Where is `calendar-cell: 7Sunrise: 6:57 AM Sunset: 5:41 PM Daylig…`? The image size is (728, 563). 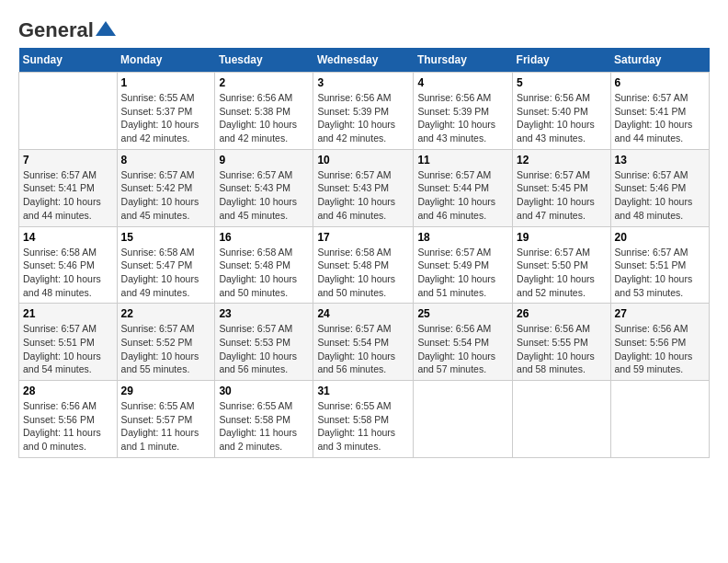 calendar-cell: 7Sunrise: 6:57 AM Sunset: 5:41 PM Daylig… is located at coordinates (68, 188).